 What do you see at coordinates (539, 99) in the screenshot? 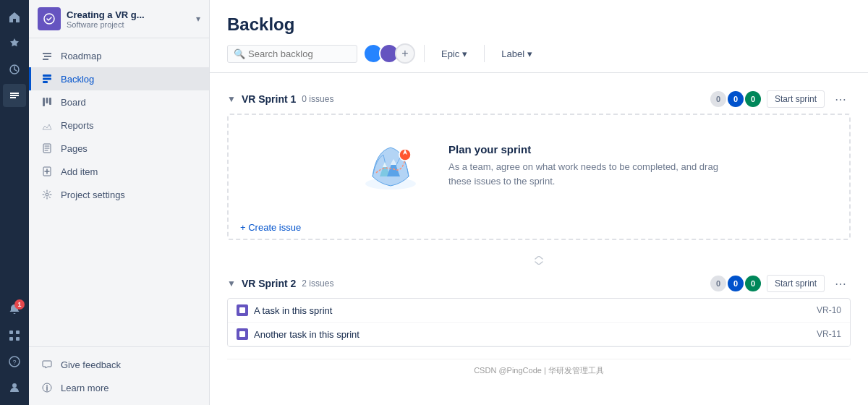
I see `sprint-1-header: ▼ VR Sprint 1 0 issues 0 0 0 Start sprin…` at bounding box center [539, 99].